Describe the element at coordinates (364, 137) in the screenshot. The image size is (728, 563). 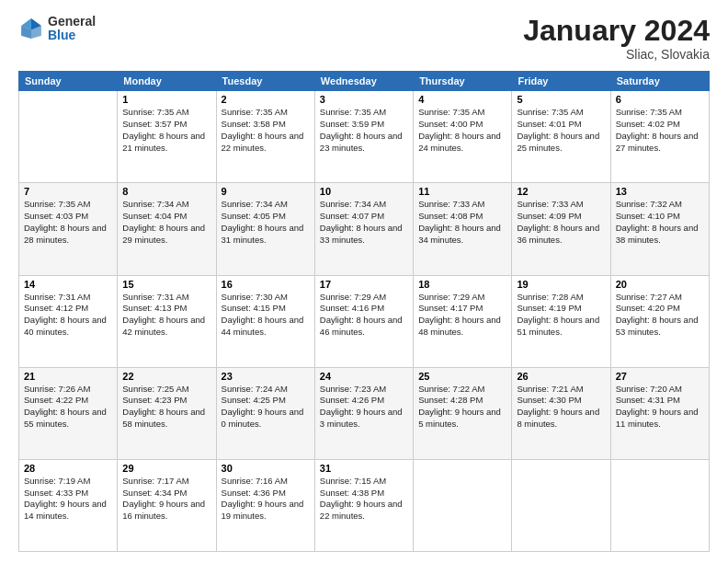
I see `calendar-cell: 3Sunrise: 7:35 AMSunset: 3:59 PMDaylight…` at that location.